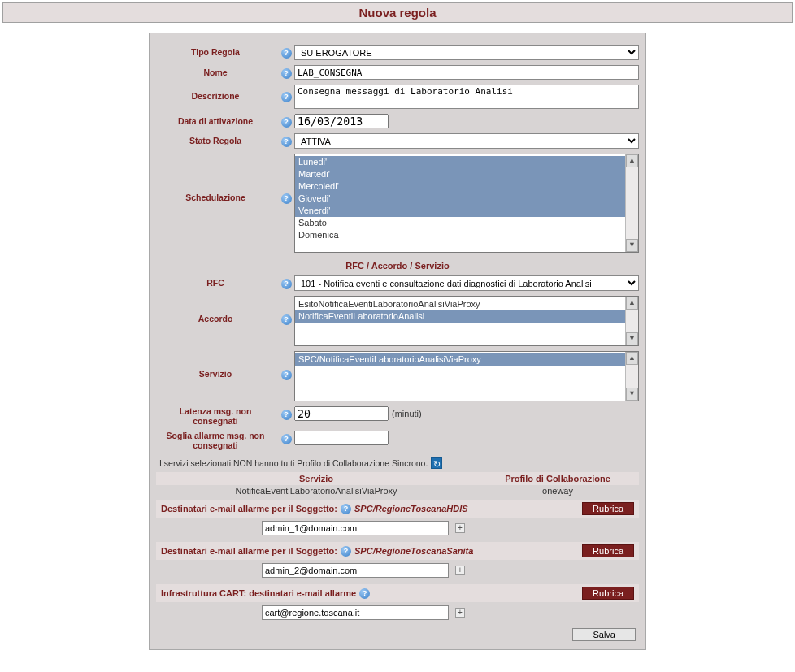 Image resolution: width=795 pixels, height=672 pixels. I want to click on col-servizio: Servizio, so click(316, 479).